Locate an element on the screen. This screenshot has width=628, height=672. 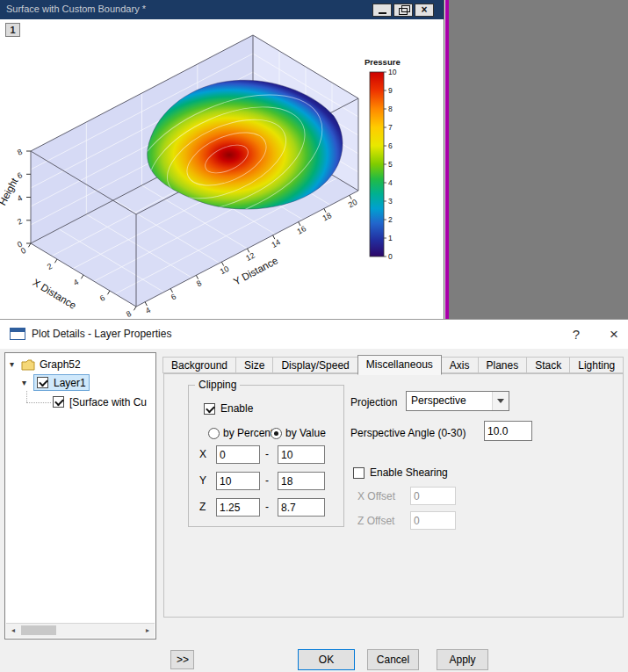
chevron-down-icon is located at coordinates (501, 401).